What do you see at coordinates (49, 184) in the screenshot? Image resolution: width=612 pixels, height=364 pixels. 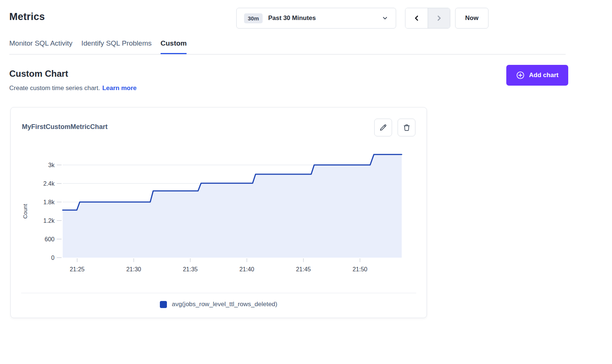 I see `y-tick-label: 2.4k` at bounding box center [49, 184].